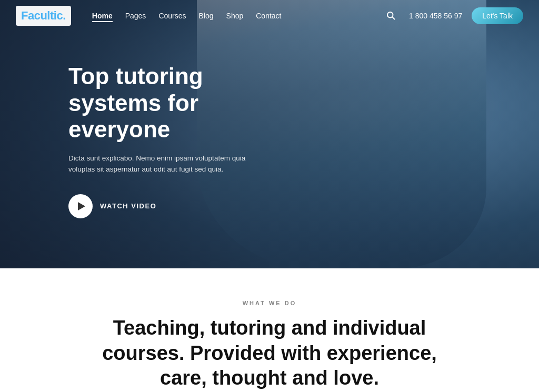  Describe the element at coordinates (237, 16) in the screenshot. I see `nav-links: Home Pages Courses Blog Shop Contact` at that location.